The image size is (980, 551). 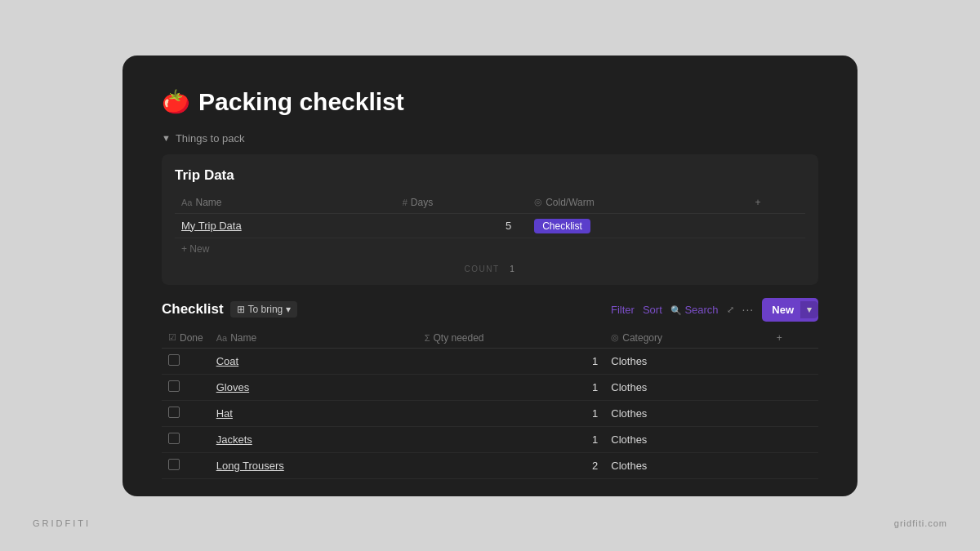 What do you see at coordinates (212, 225) in the screenshot?
I see `trip-name-value: My Trip Data` at bounding box center [212, 225].